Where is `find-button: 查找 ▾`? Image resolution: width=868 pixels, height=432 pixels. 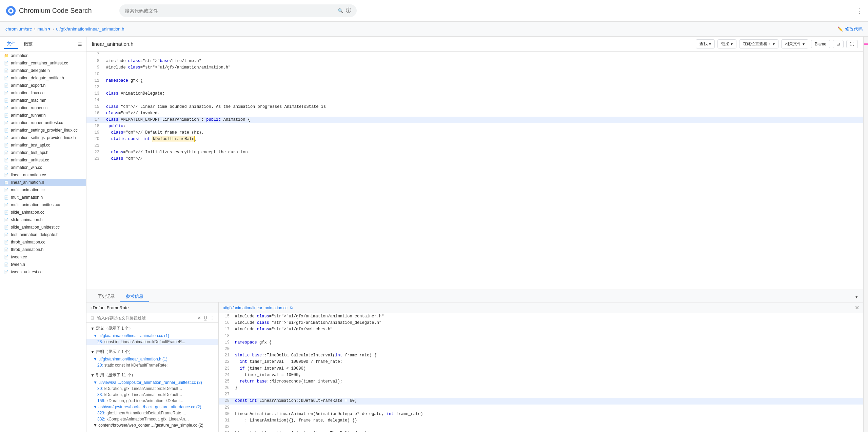 find-button: 查找 ▾ is located at coordinates (705, 44).